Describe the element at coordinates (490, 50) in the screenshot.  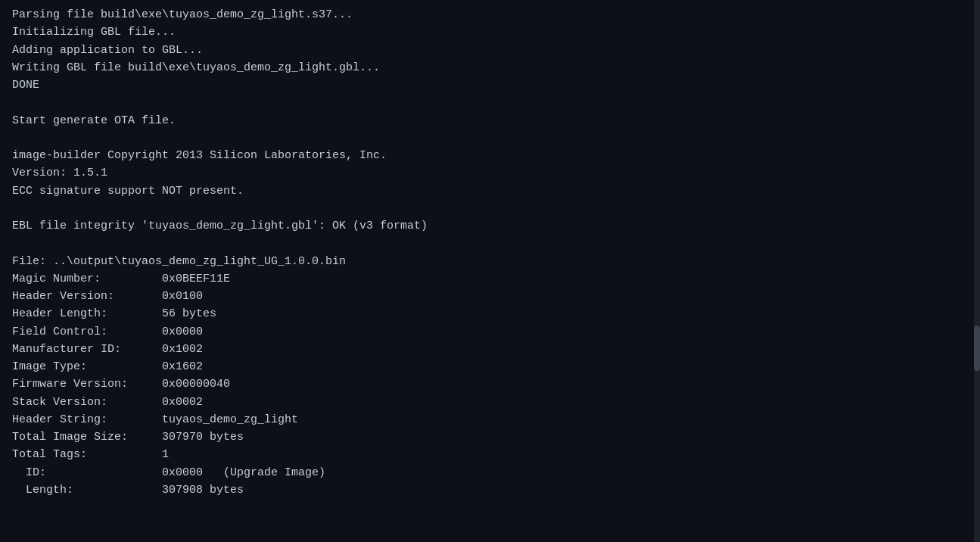
I see `terminal-line: Adding application to GBL...` at that location.